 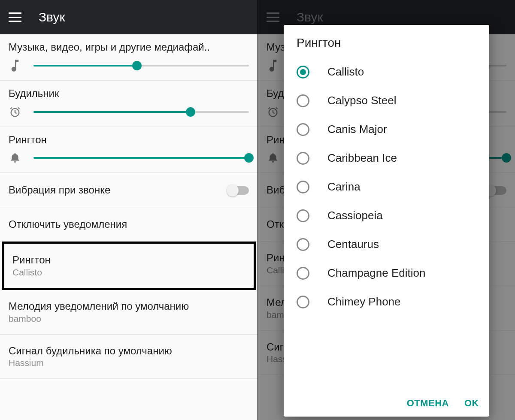 I want to click on bell-icon, so click(x=15, y=158).